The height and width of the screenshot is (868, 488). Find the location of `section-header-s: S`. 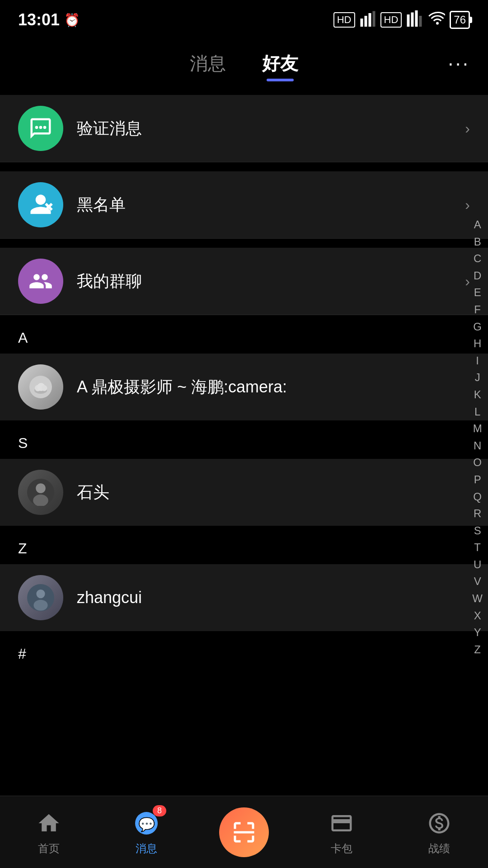

section-header-s: S is located at coordinates (244, 443).